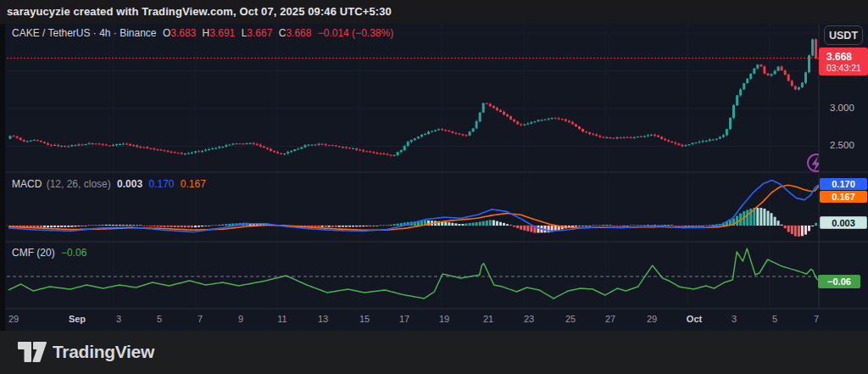 The width and height of the screenshot is (868, 374). Describe the element at coordinates (843, 184) in the screenshot. I see `macd-line-badge: 0.170` at that location.